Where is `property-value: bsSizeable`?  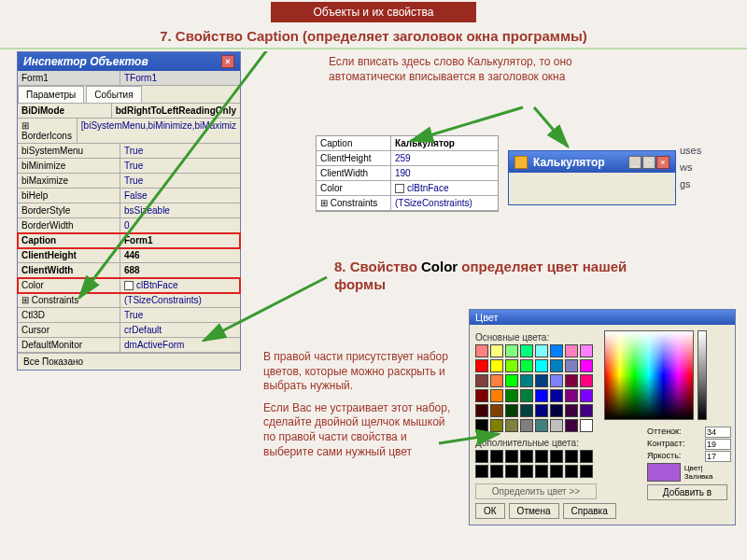 property-value: bsSizeable is located at coordinates (180, 211).